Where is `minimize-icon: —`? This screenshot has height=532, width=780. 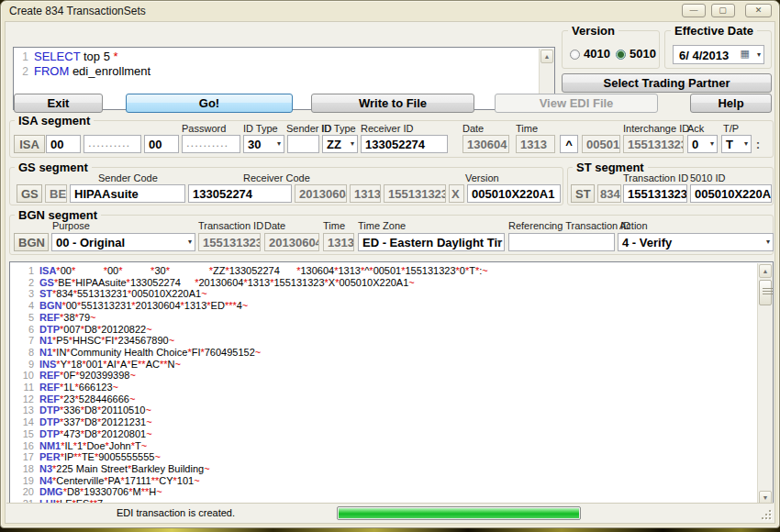
minimize-icon: — is located at coordinates (694, 11).